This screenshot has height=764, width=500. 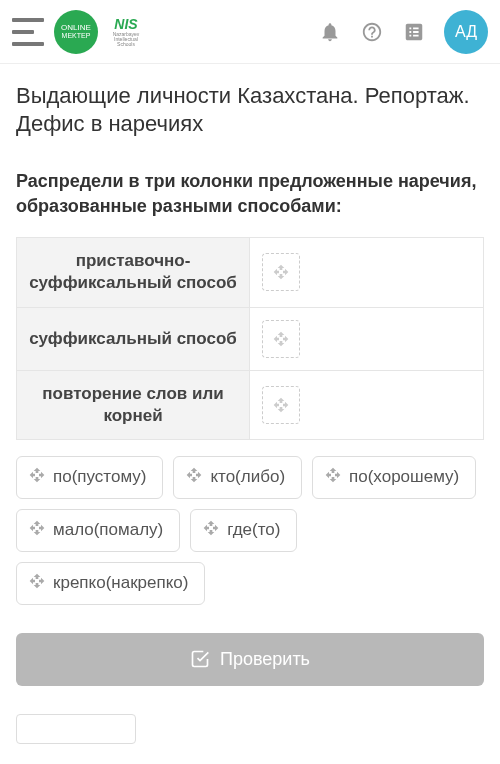 What do you see at coordinates (134, 405) in the screenshot?
I see `row-label: повторение слов или корней` at bounding box center [134, 405].